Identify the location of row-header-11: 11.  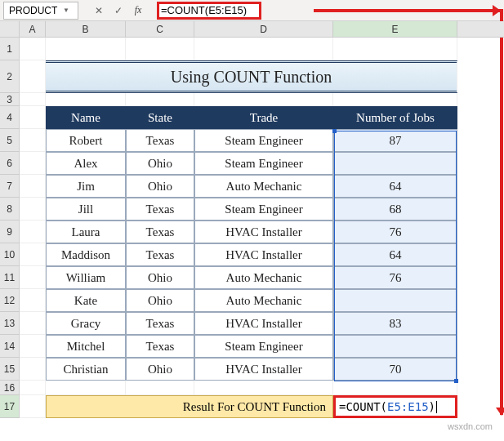
(10, 278).